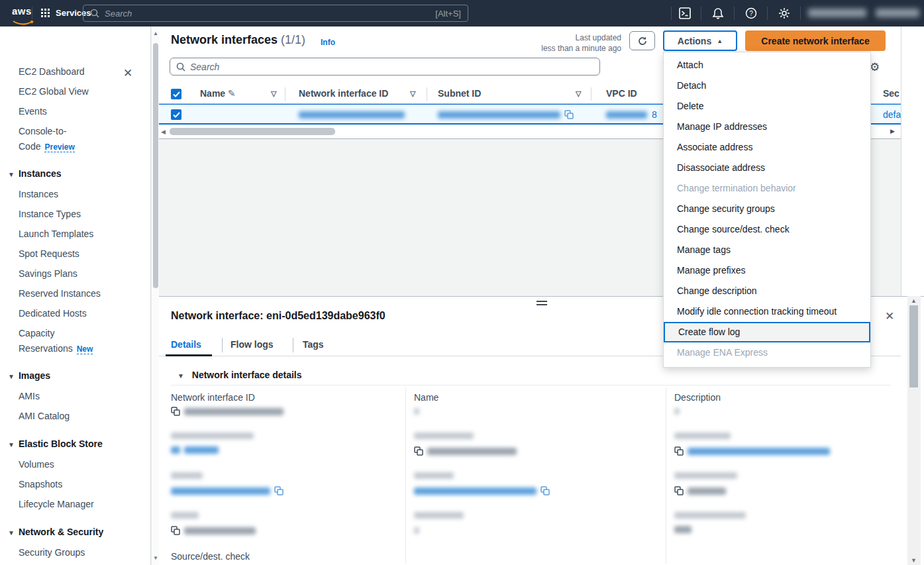 The width and height of the screenshot is (924, 565). What do you see at coordinates (313, 344) in the screenshot?
I see `tab-tags: Tags` at bounding box center [313, 344].